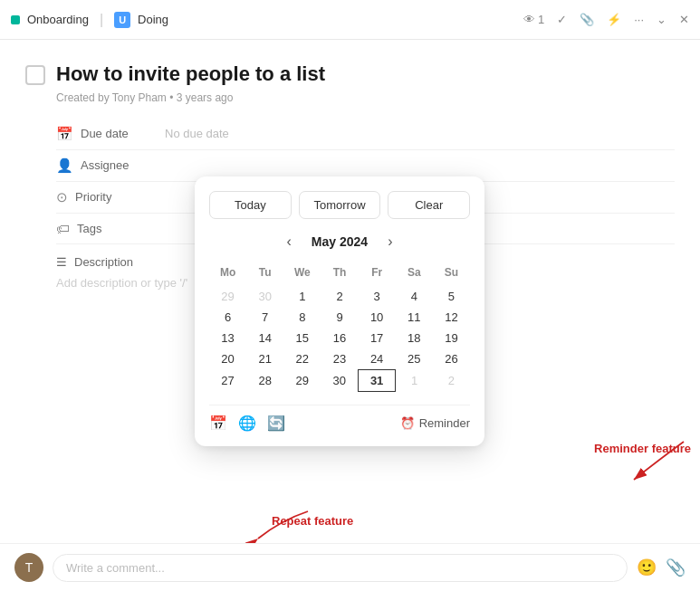 The height and width of the screenshot is (591, 700). Describe the element at coordinates (228, 381) in the screenshot. I see `calendar-day: 27` at that location.